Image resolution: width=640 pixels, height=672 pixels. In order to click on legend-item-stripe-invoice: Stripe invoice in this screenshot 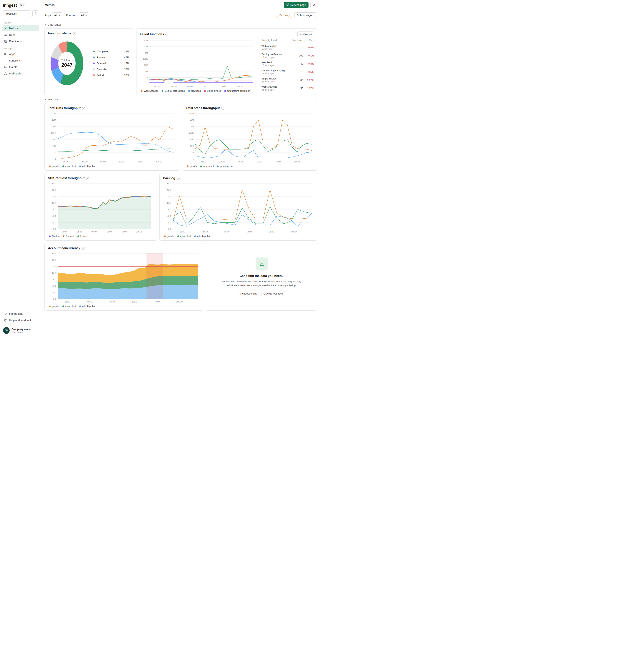, I will do `click(213, 91)`.